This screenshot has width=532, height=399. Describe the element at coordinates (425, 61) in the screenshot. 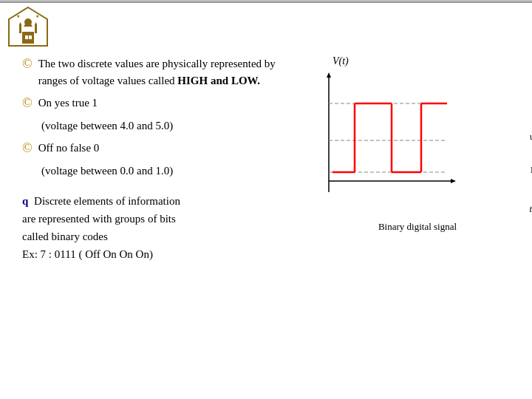

I see `vt-label: V(t)` at that location.